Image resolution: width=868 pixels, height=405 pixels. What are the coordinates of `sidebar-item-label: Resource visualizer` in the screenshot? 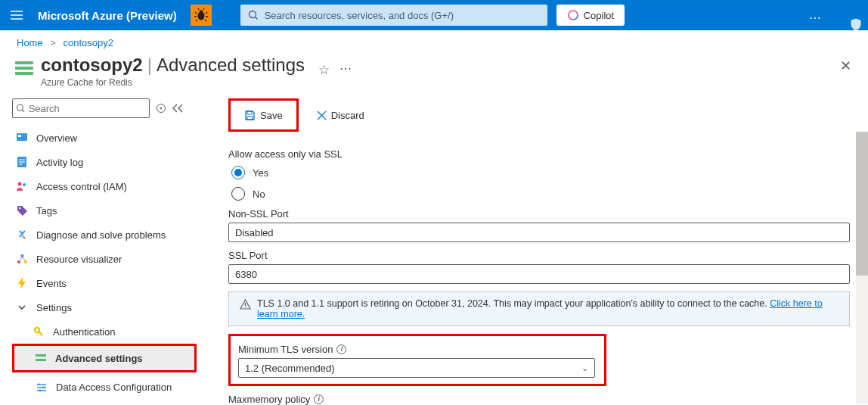 It's located at (79, 259).